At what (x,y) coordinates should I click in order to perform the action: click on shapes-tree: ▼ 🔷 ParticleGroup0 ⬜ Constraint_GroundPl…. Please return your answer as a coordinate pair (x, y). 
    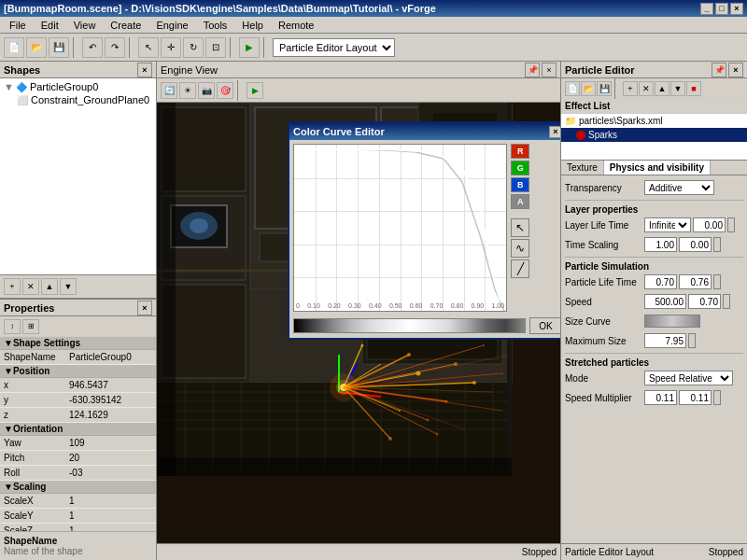
    Looking at the image, I should click on (78, 176).